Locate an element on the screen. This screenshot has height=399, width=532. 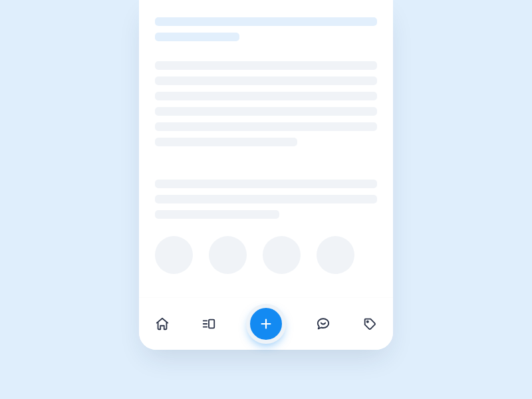
tab-chat is located at coordinates (323, 324).